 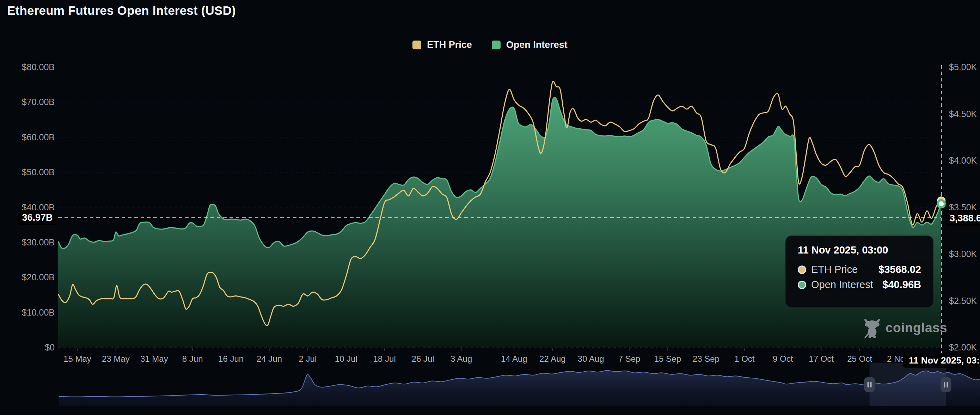 I want to click on watermark-text: coinglass, so click(x=916, y=328).